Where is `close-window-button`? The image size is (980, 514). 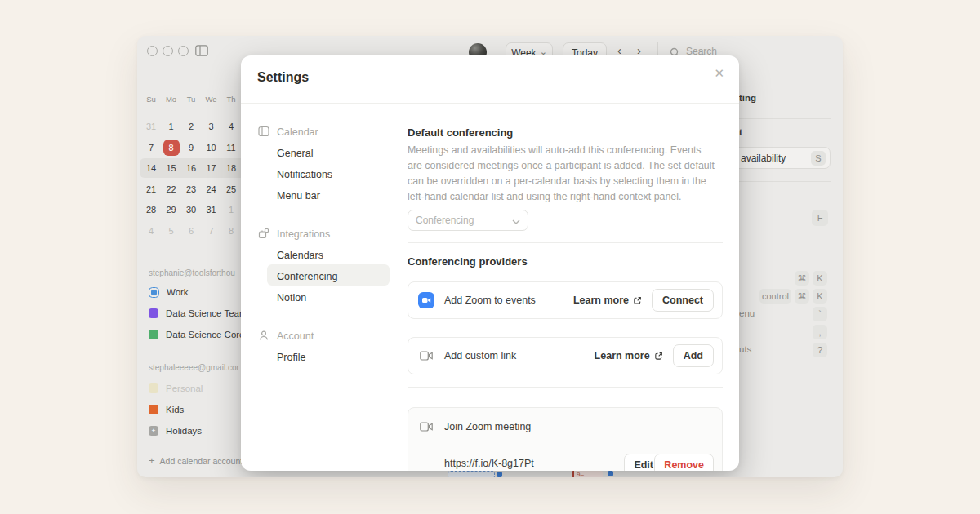 close-window-button is located at coordinates (152, 51).